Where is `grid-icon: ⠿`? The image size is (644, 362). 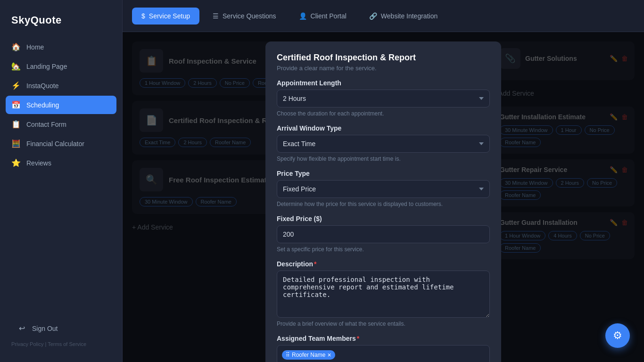 grid-icon: ⠿ is located at coordinates (288, 355).